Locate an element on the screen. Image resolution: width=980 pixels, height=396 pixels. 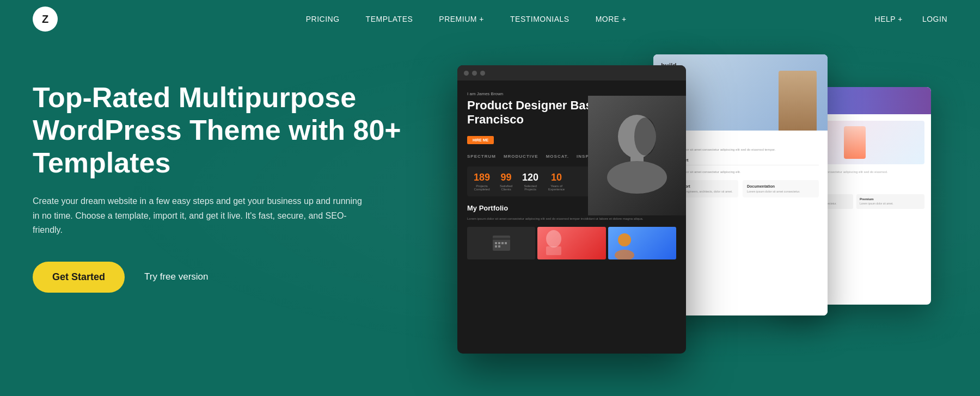
nav-login: LOGIN is located at coordinates (935, 19).